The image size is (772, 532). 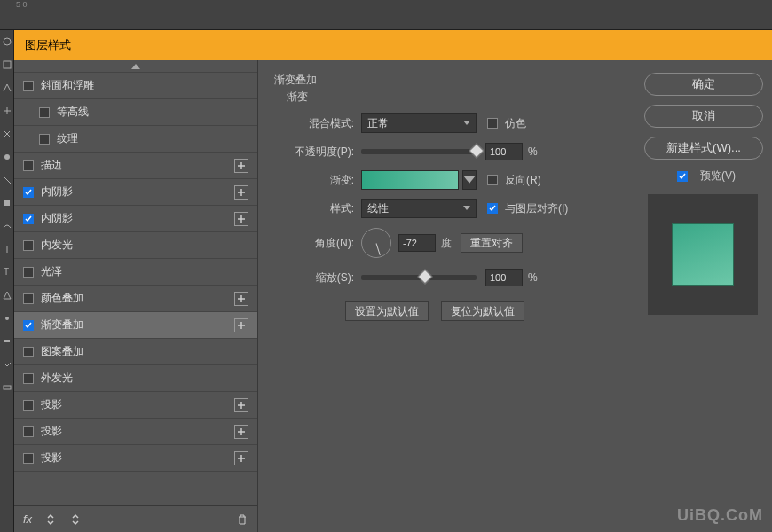 I want to click on style-item: 外发光, so click(x=136, y=379).